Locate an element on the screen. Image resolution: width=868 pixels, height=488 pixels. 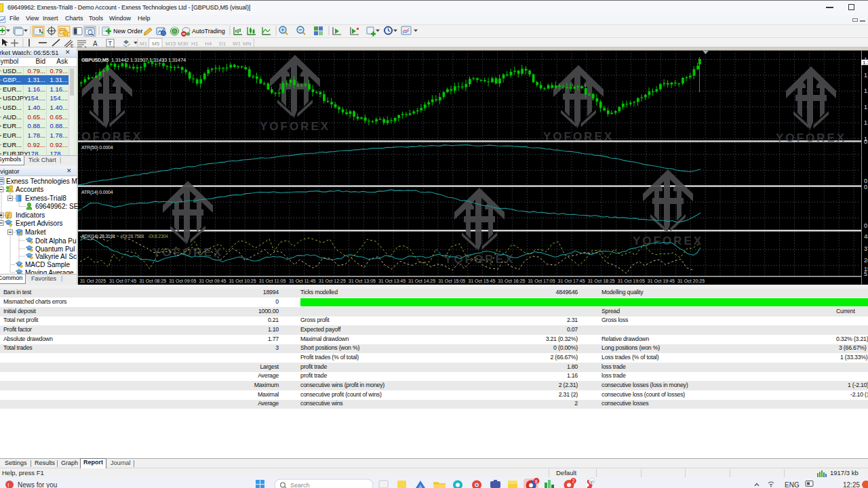
svg-text: 31 Oct 13:45 is located at coordinates (392, 281).